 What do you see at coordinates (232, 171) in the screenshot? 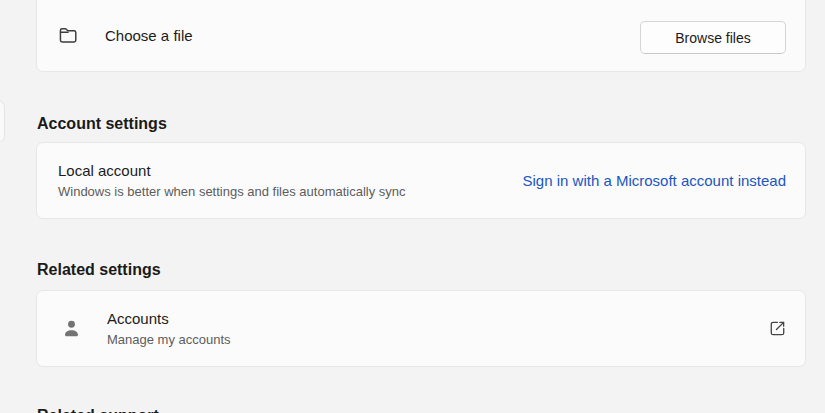
I see `local-account-title: Local account` at bounding box center [232, 171].